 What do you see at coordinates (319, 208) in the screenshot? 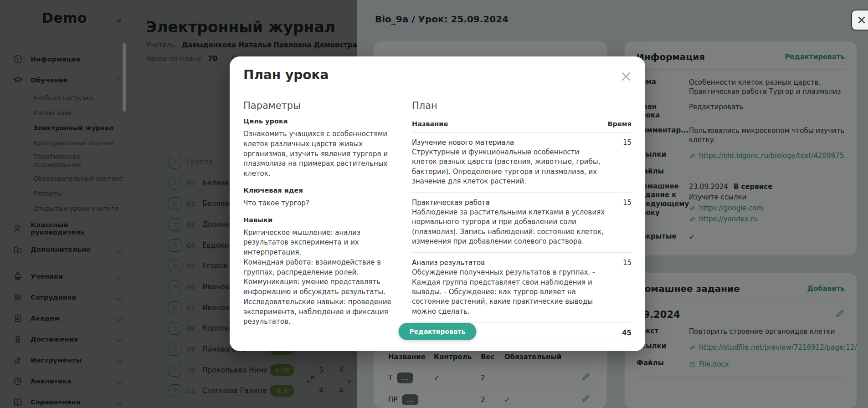
I see `modal-params-column: Параметры Цель урока Ознакомить учащихся…` at bounding box center [319, 208].